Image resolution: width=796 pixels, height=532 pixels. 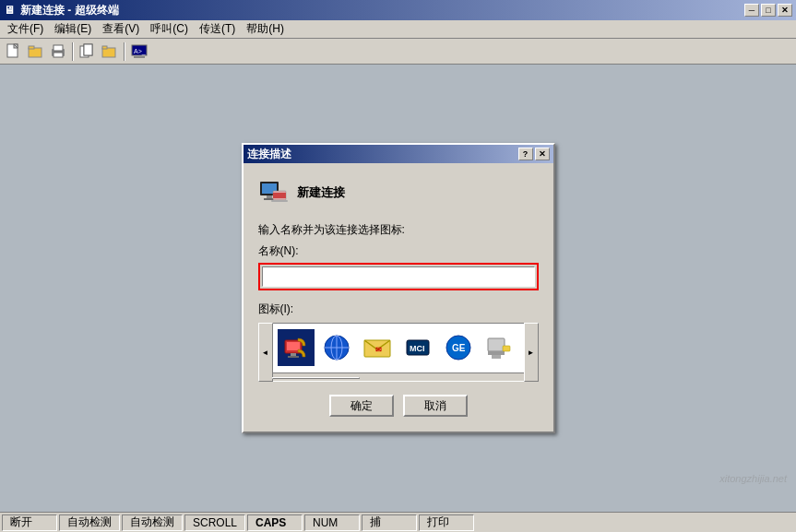 I want to click on open-btn, so click(x=36, y=52).